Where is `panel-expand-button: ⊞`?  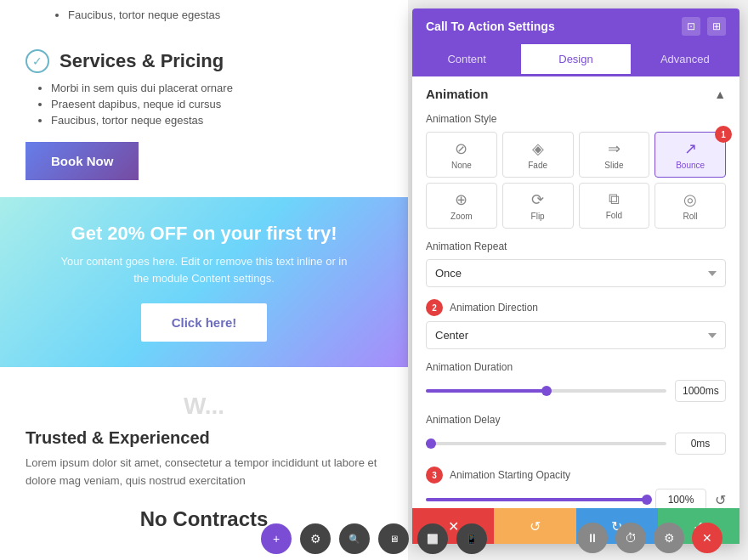
panel-expand-button: ⊞ is located at coordinates (717, 26).